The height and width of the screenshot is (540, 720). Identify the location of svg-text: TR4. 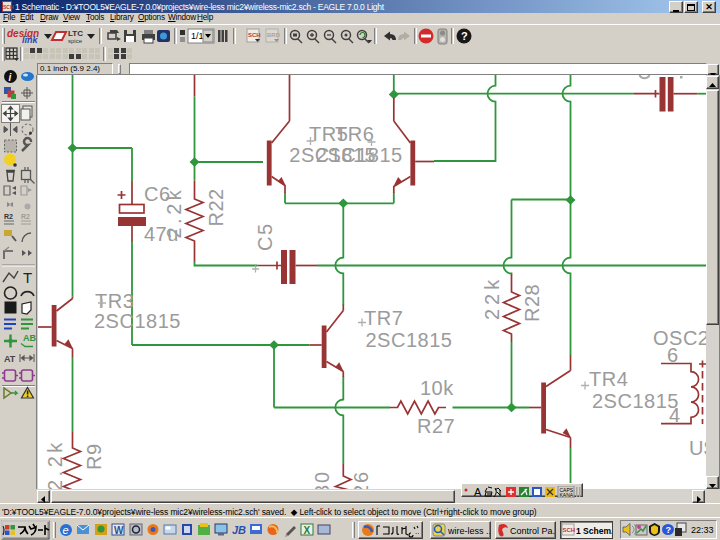
(608, 379).